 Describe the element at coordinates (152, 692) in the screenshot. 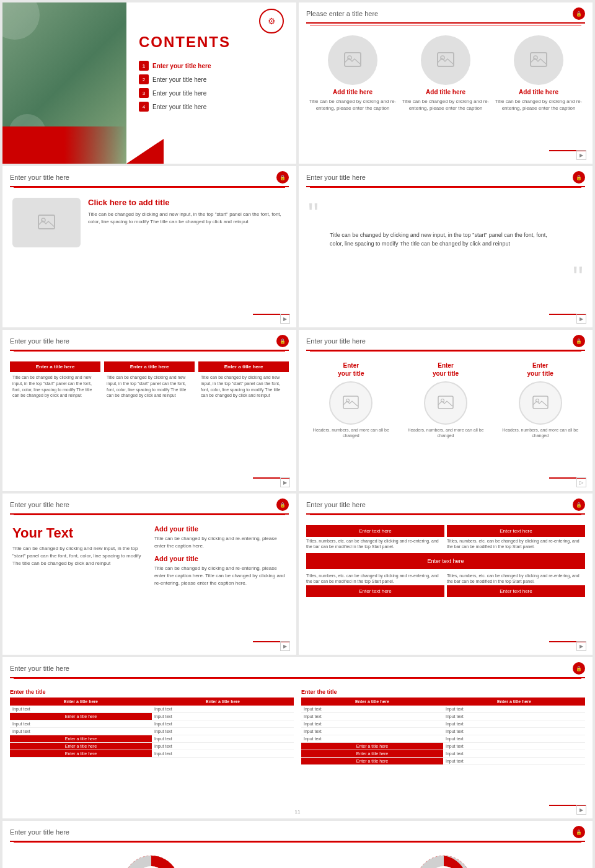

I see `table1-title: Enter the title` at that location.